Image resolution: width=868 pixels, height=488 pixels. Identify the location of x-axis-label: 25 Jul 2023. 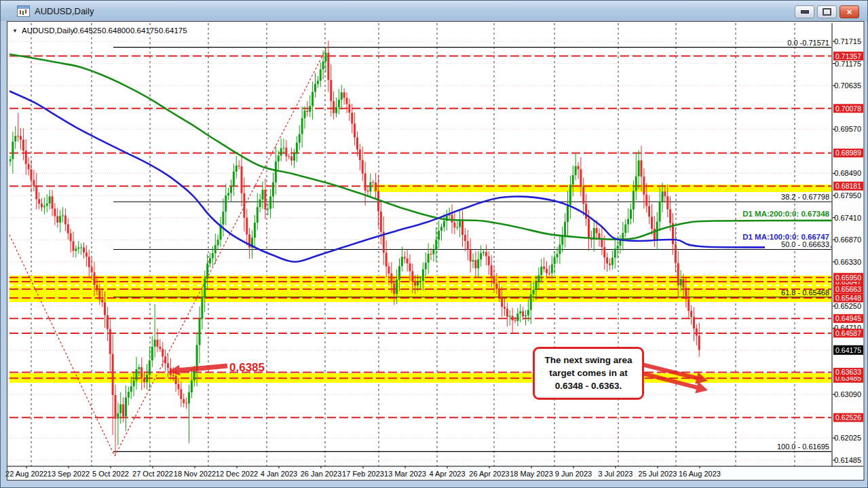
(658, 474).